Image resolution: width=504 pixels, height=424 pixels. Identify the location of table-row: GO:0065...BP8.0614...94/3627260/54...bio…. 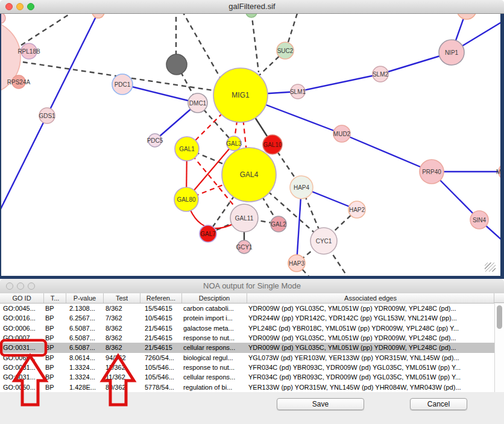
(247, 358).